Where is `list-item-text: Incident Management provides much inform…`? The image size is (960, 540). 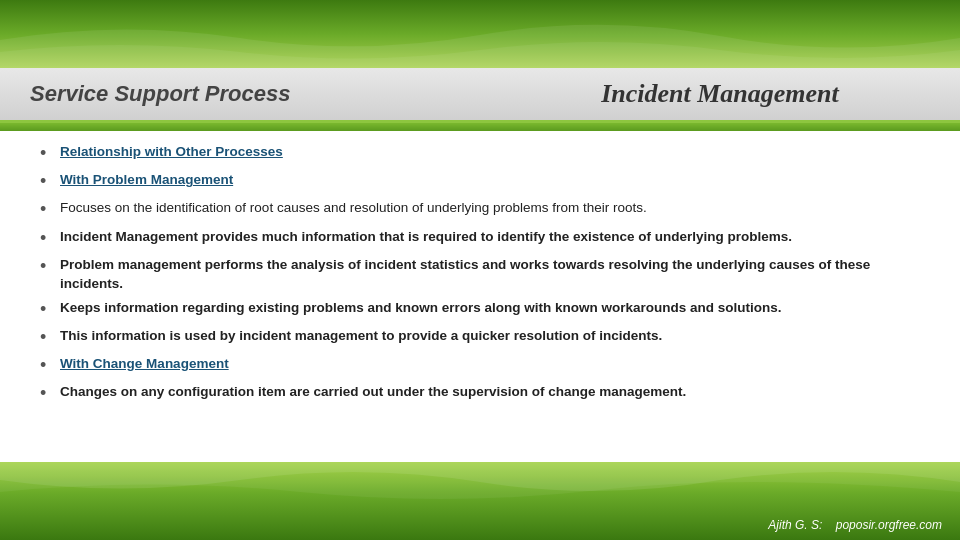
list-item-text: Incident Management provides much inform… is located at coordinates (426, 238).